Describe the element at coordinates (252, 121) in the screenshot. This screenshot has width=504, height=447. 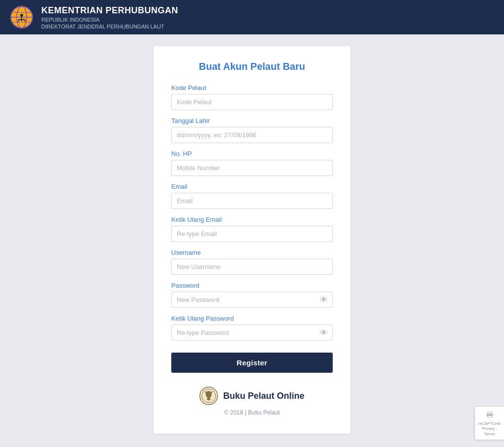
I see `label-tanggal-lahir: Tanggal Lahir` at that location.